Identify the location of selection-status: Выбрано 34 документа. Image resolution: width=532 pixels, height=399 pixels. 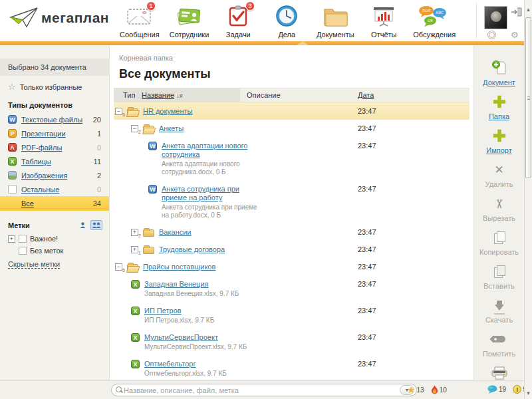
(55, 67).